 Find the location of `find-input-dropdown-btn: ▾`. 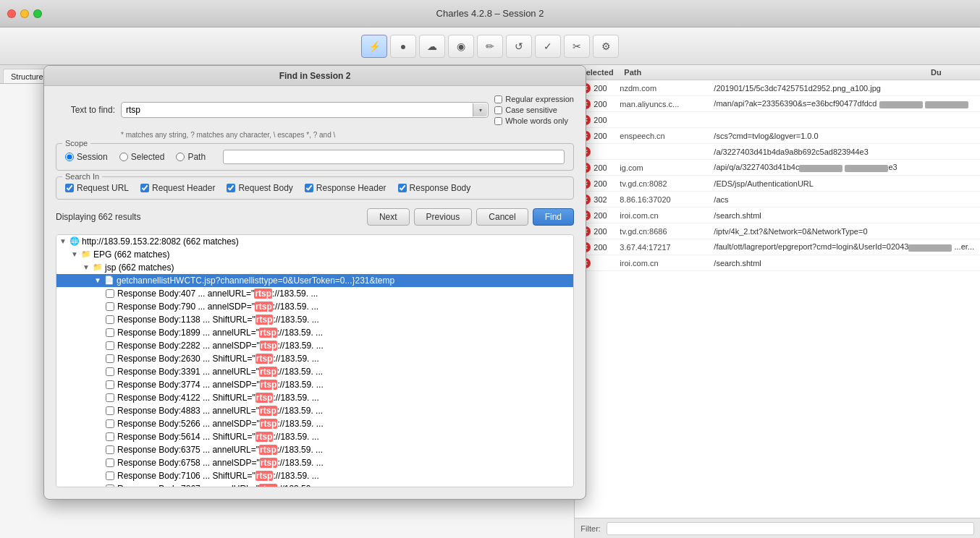

find-input-dropdown-btn: ▾ is located at coordinates (480, 110).